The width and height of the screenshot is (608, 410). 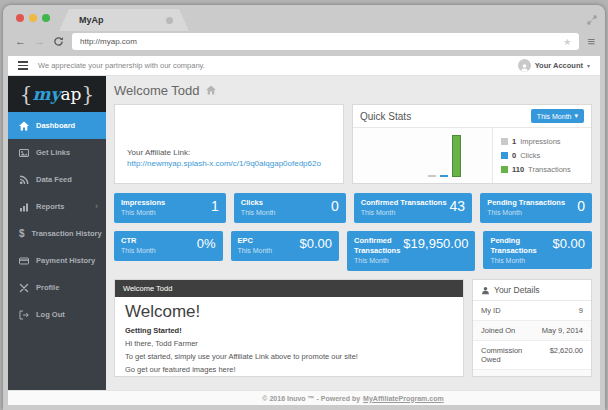 I want to click on period-select-button: This Month ▾, so click(x=558, y=116).